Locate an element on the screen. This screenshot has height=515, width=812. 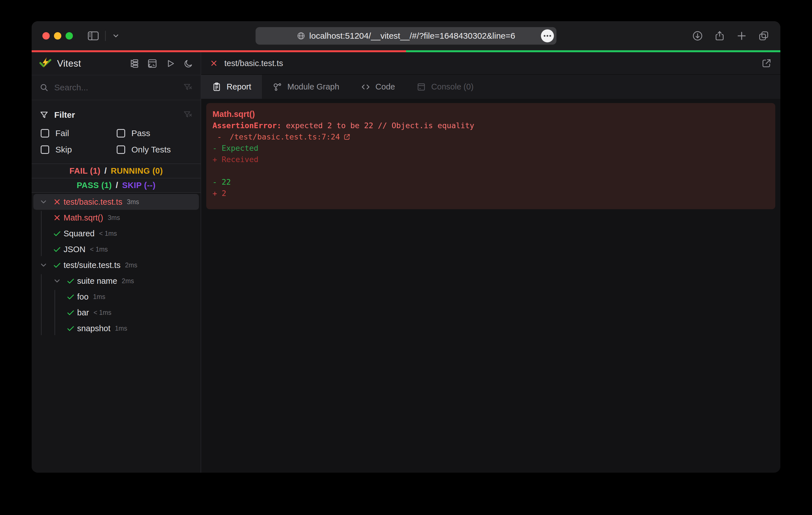
summary-row-1: FAIL (1) / RUNNING (0) is located at coordinates (116, 171).